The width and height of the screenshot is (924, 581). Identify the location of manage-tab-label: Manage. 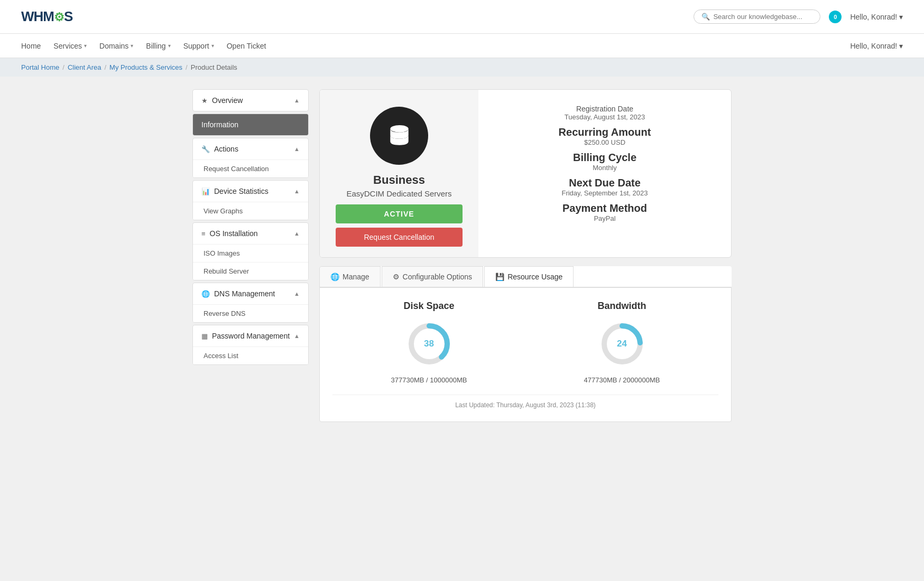
(356, 277).